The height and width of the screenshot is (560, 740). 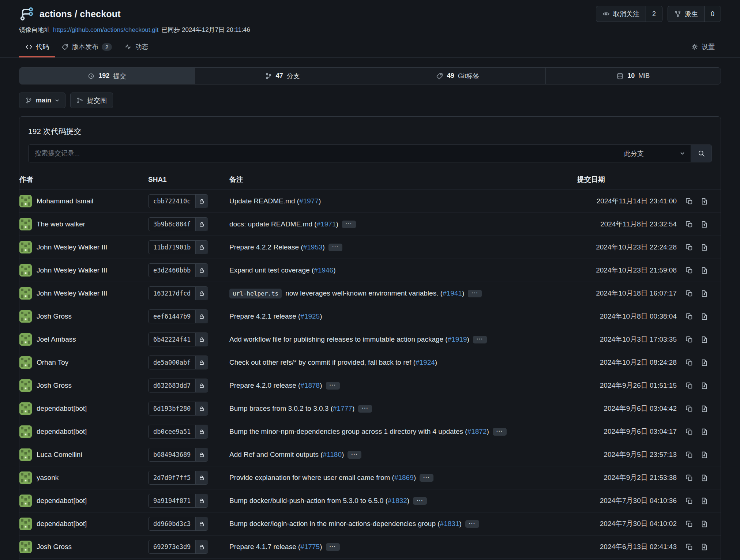 I want to click on forks-count: 0, so click(x=713, y=14).